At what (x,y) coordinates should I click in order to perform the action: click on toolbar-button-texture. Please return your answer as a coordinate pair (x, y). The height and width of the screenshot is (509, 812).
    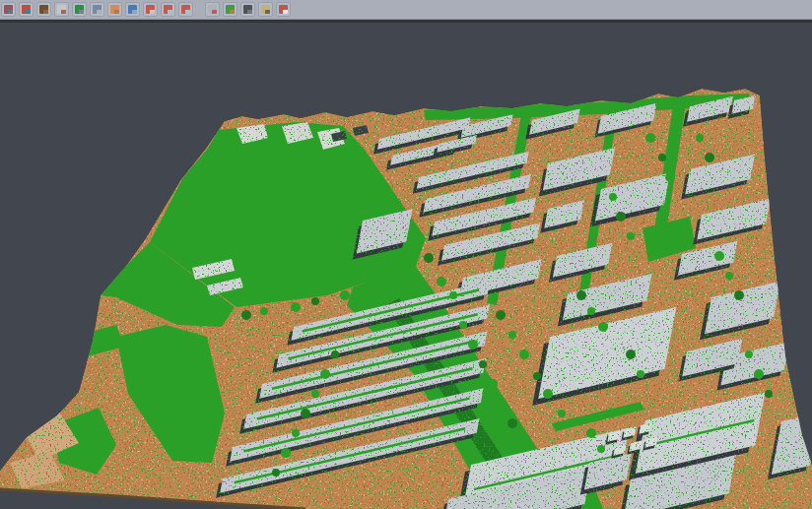
    Looking at the image, I should click on (114, 10).